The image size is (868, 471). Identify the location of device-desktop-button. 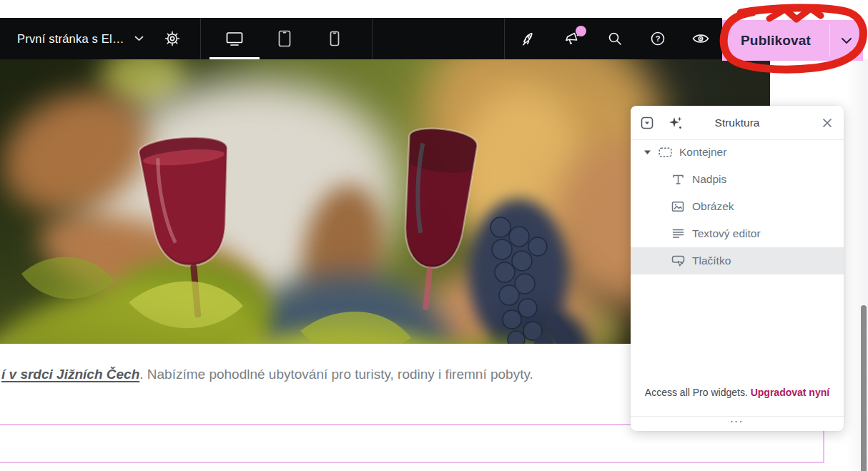
(235, 39).